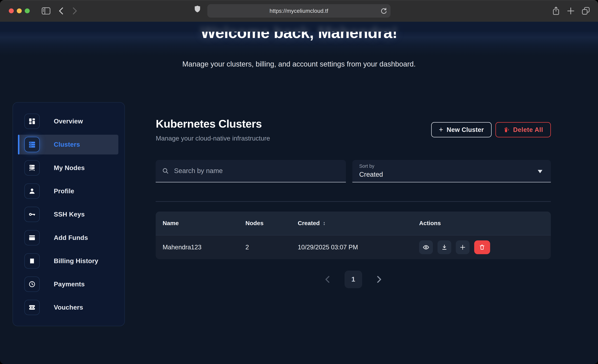 The image size is (598, 364). I want to click on column-header-created: Created ↕, so click(358, 223).